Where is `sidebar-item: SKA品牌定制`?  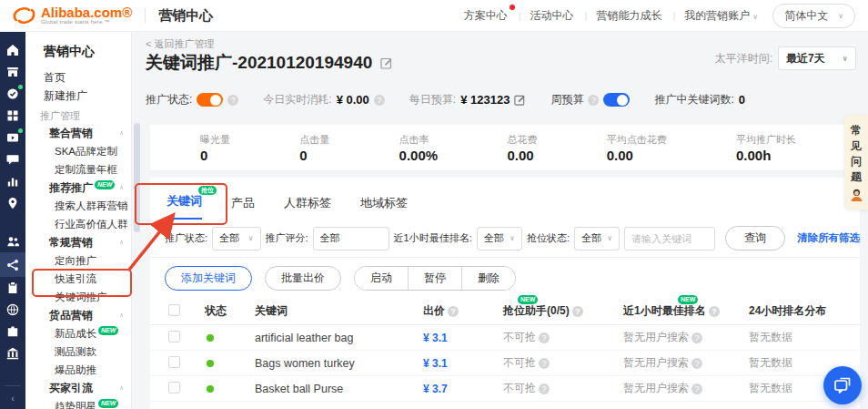
sidebar-item: SKA品牌定制 is located at coordinates (78, 151).